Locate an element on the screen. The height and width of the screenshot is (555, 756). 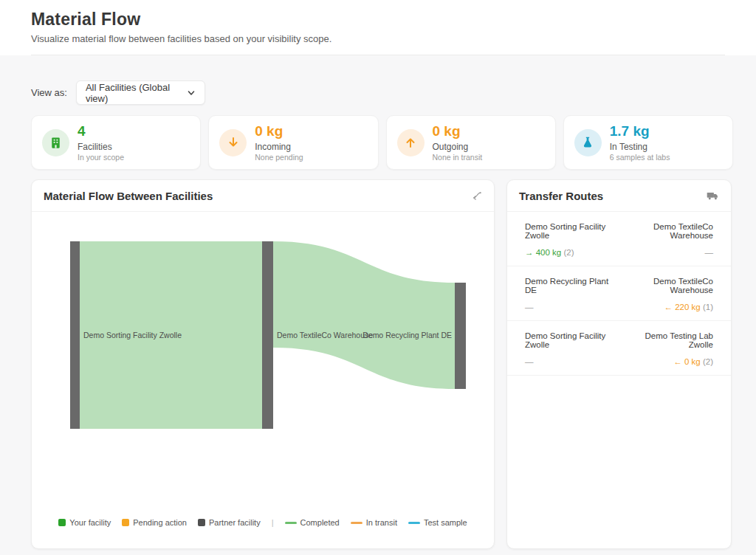
flask-icon is located at coordinates (588, 143).